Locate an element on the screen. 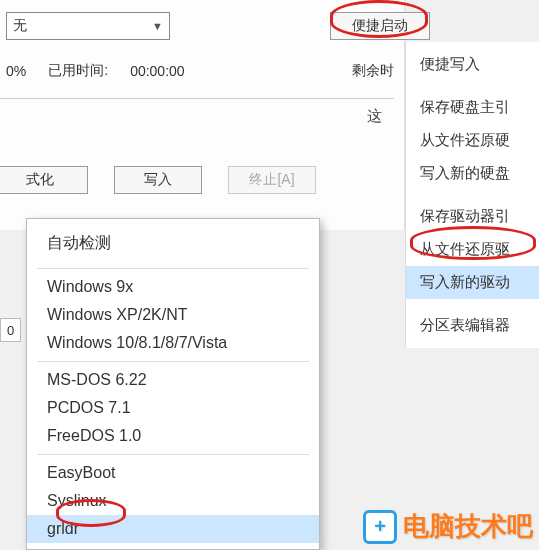  chevron-down-icon: ▼ is located at coordinates (158, 26).